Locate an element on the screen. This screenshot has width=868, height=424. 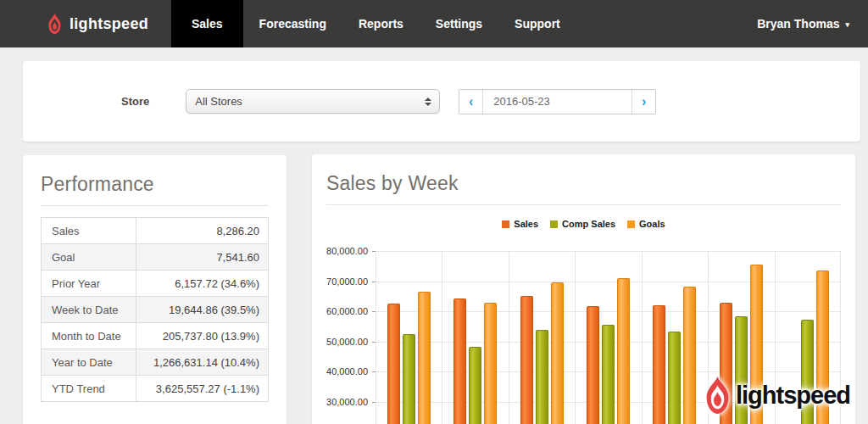
metric-label: Prior Year is located at coordinates (89, 283).